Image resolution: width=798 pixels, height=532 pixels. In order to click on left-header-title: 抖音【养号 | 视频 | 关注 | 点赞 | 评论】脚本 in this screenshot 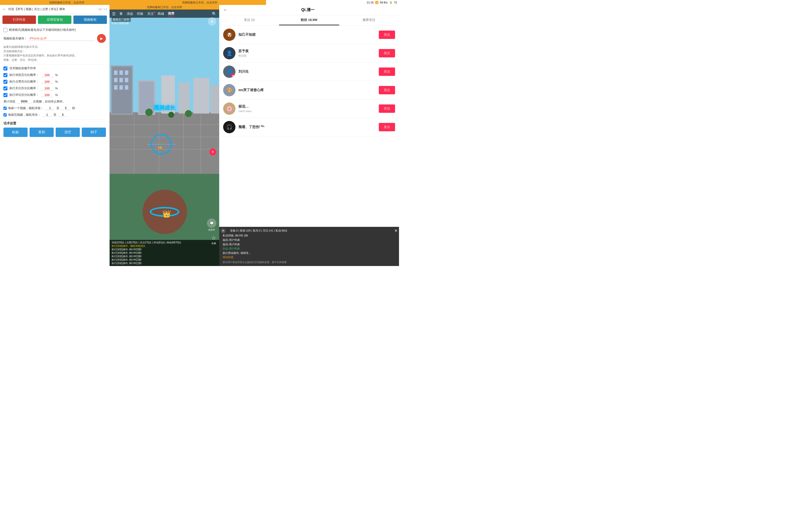, I will do `click(37, 9)`.